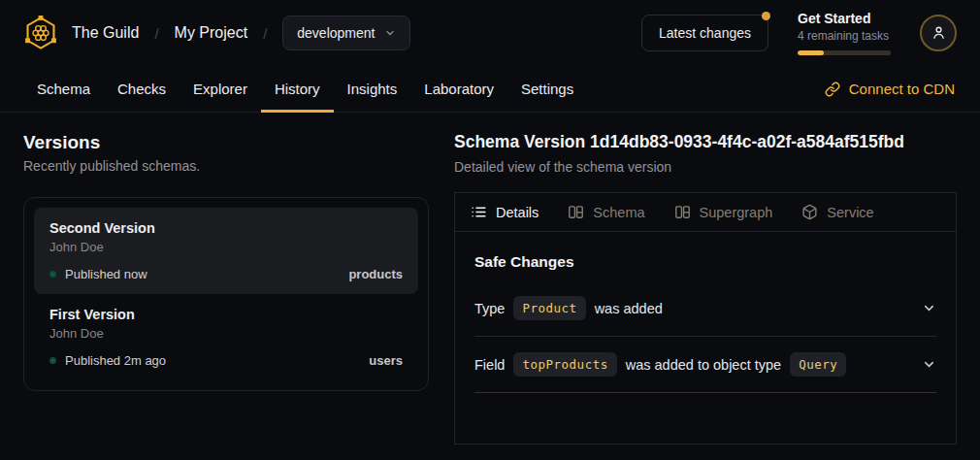 The width and height of the screenshot is (980, 460). What do you see at coordinates (800, 33) in the screenshot?
I see `header-actions: Latest changes Get Started 4 remaining t…` at bounding box center [800, 33].